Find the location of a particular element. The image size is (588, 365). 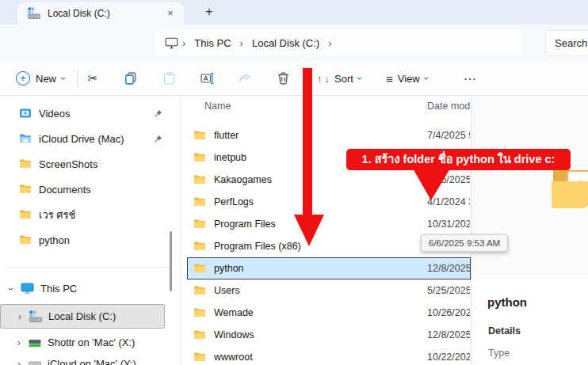

chevron-expanded-icon: › is located at coordinates (11, 289).